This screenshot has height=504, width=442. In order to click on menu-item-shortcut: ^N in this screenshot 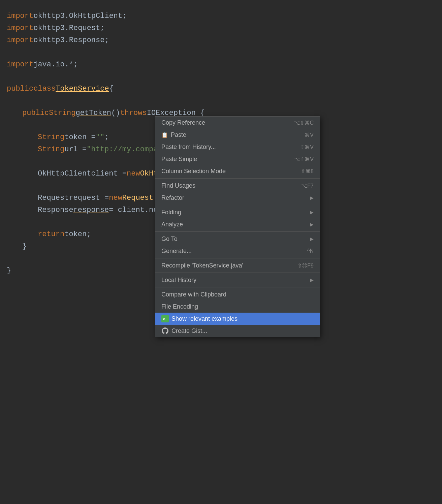, I will do `click(311, 251)`.